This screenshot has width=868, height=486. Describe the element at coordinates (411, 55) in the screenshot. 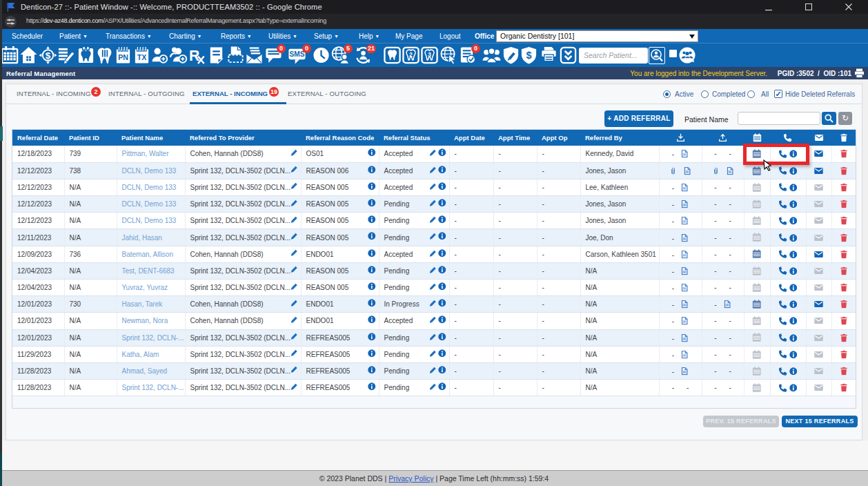

I see `svg-text: 2` at that location.